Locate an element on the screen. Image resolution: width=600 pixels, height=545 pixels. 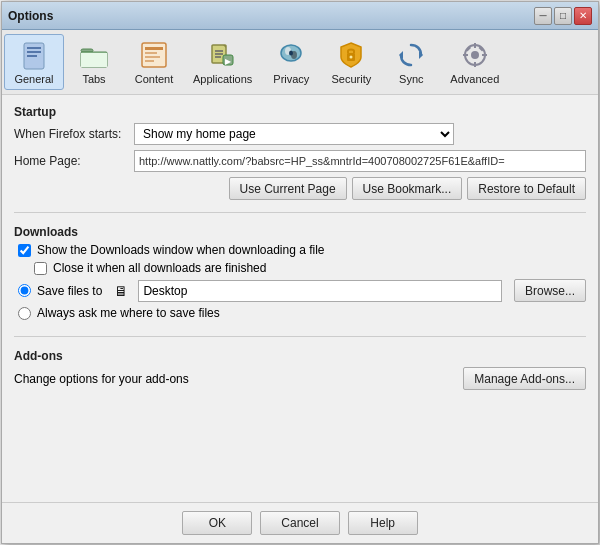
tab-applications: ▶ Applications is located at coordinates (222, 62).